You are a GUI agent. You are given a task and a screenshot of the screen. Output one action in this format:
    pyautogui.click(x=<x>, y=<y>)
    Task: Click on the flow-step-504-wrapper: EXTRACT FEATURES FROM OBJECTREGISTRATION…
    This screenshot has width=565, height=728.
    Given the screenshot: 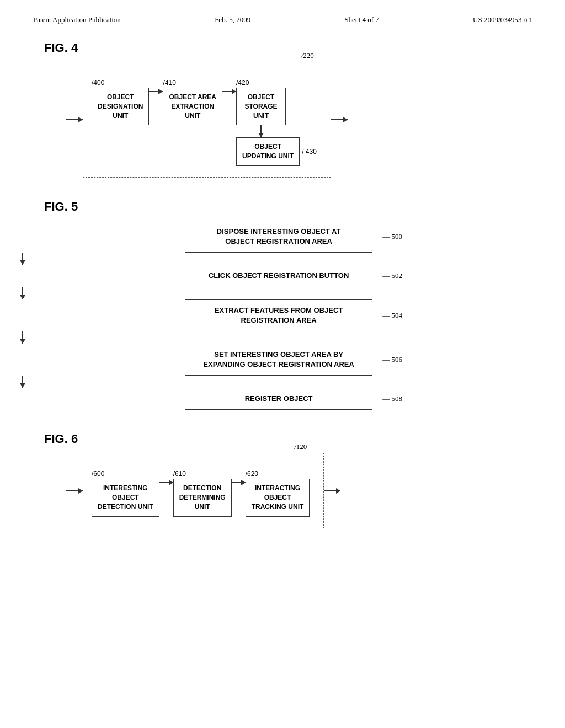 What is the action you would take?
    pyautogui.click(x=294, y=315)
    